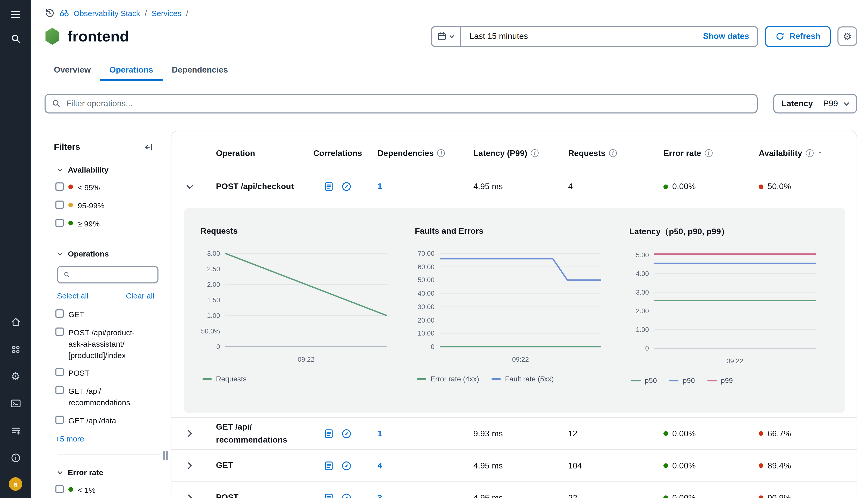 Image resolution: width=868 pixels, height=498 pixels. What do you see at coordinates (107, 224) in the screenshot?
I see `filter-option: ≥ 99%` at bounding box center [107, 224].